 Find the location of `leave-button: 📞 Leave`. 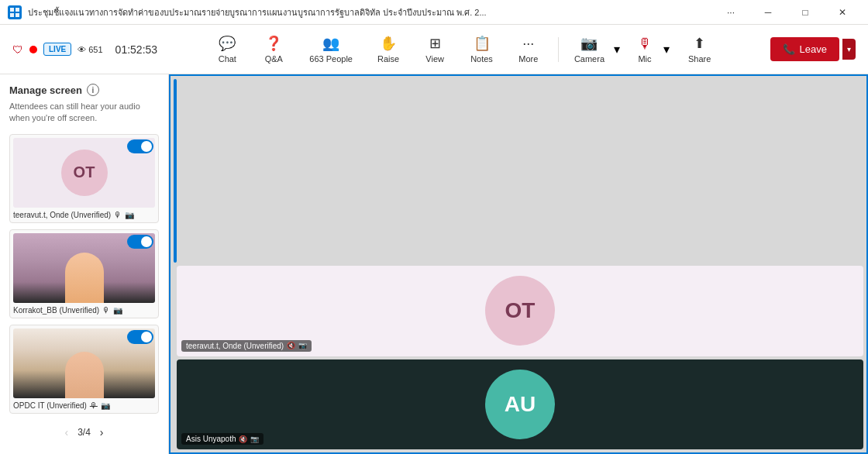

leave-button: 📞 Leave is located at coordinates (804, 50).